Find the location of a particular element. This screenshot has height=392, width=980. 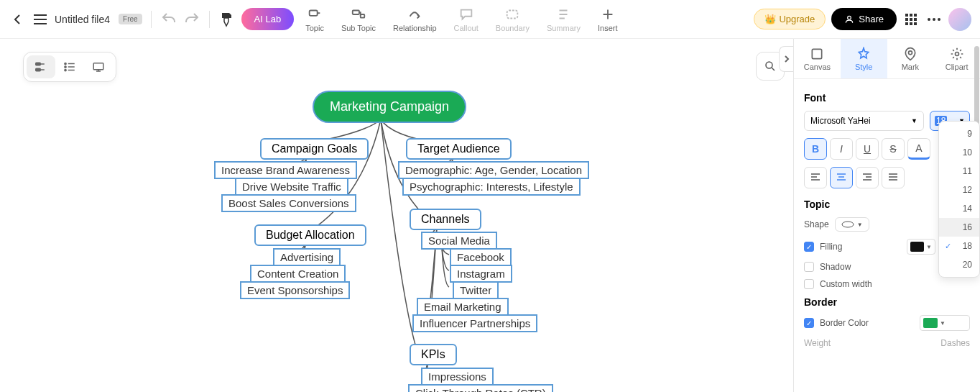

menu-icon is located at coordinates (40, 19).